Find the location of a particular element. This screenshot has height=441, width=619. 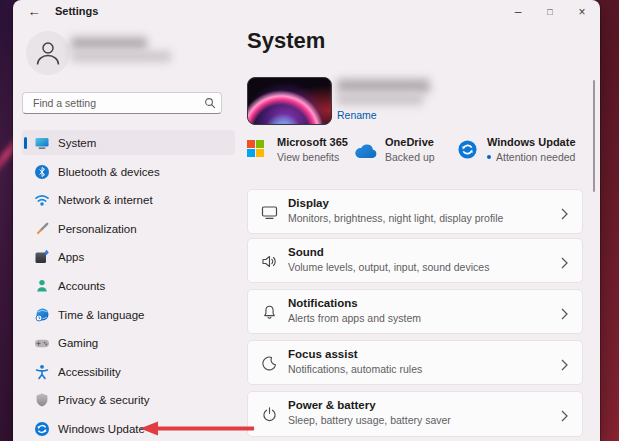

row-title: Sound is located at coordinates (306, 252).